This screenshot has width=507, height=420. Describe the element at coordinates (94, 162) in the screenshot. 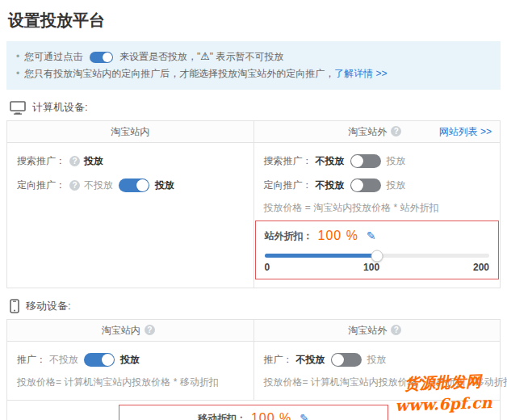

I see `search-promo-state: 投放` at that location.